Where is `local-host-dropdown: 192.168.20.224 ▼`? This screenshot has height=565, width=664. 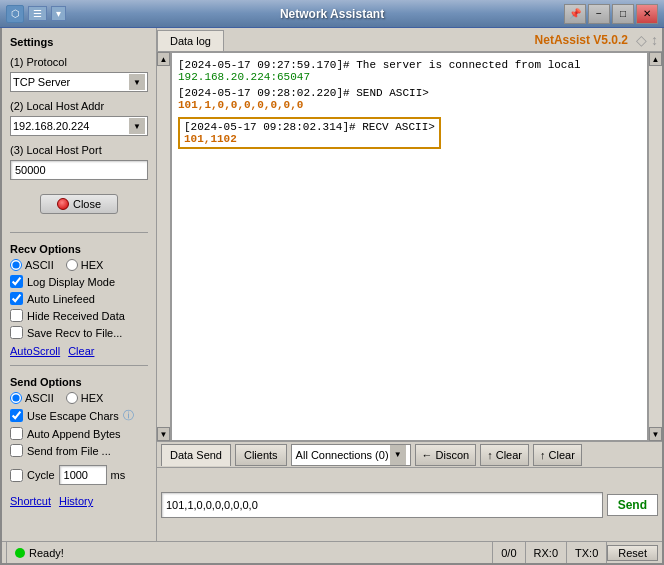
local-host-dropdown: 192.168.20.224 ▼ is located at coordinates (79, 126).